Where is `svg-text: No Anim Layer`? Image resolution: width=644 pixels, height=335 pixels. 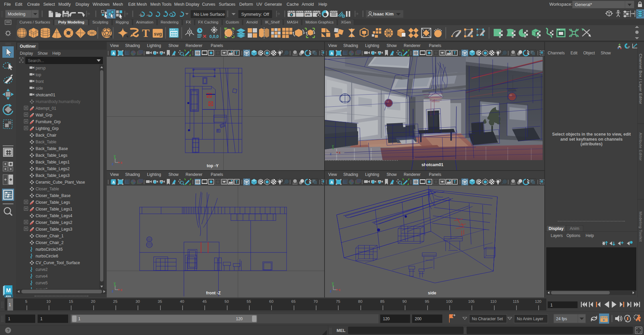
svg-text: No Anim Layer is located at coordinates (530, 319).